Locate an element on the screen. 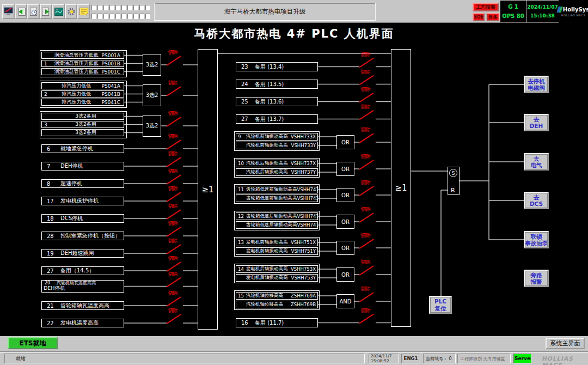  goto-deh-button: 去DEH is located at coordinates (536, 123).